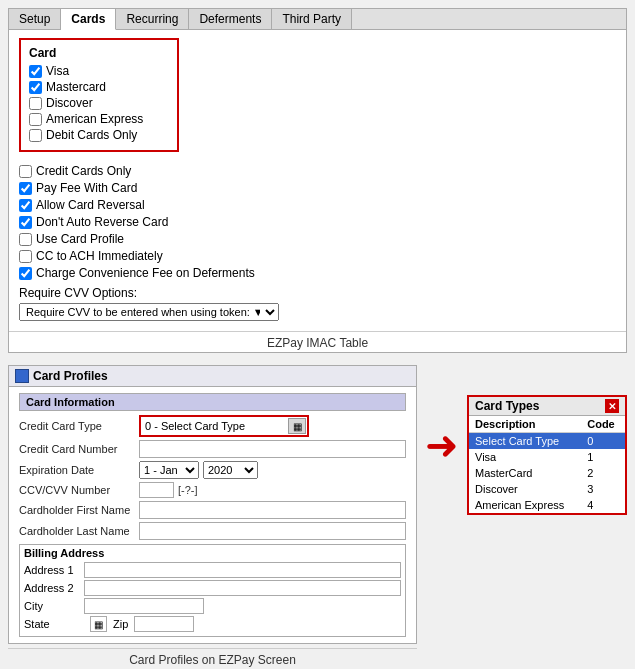 The image size is (635, 669). Describe the element at coordinates (144, 606) in the screenshot. I see `city-input` at that location.